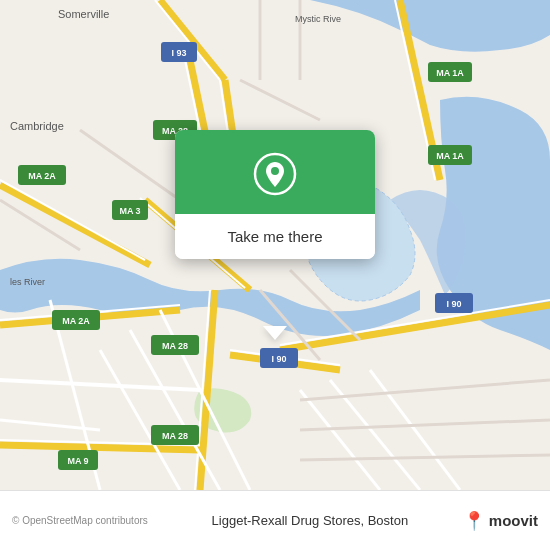 The image size is (550, 550). Describe the element at coordinates (310, 520) in the screenshot. I see `place-name: Ligget-Rexall Drug Stores, Boston` at that location.